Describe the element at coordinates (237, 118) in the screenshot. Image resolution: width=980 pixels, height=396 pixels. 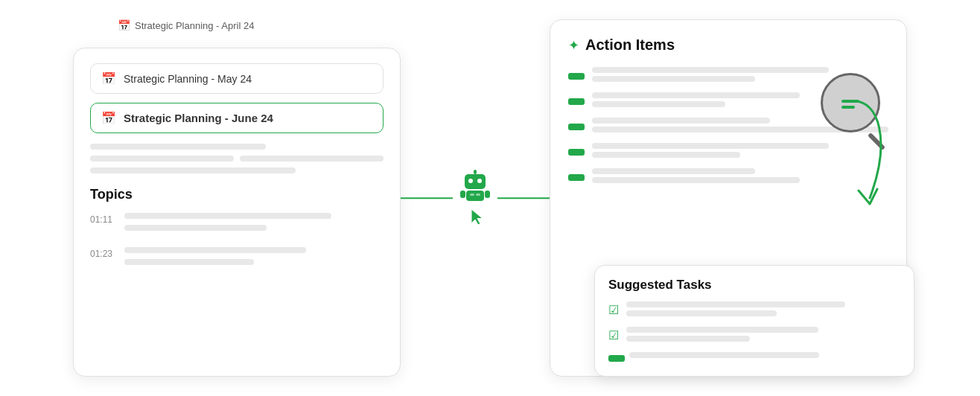
I see `meeting-item-june: 📅 Strategic Planning - June 24` at that location.